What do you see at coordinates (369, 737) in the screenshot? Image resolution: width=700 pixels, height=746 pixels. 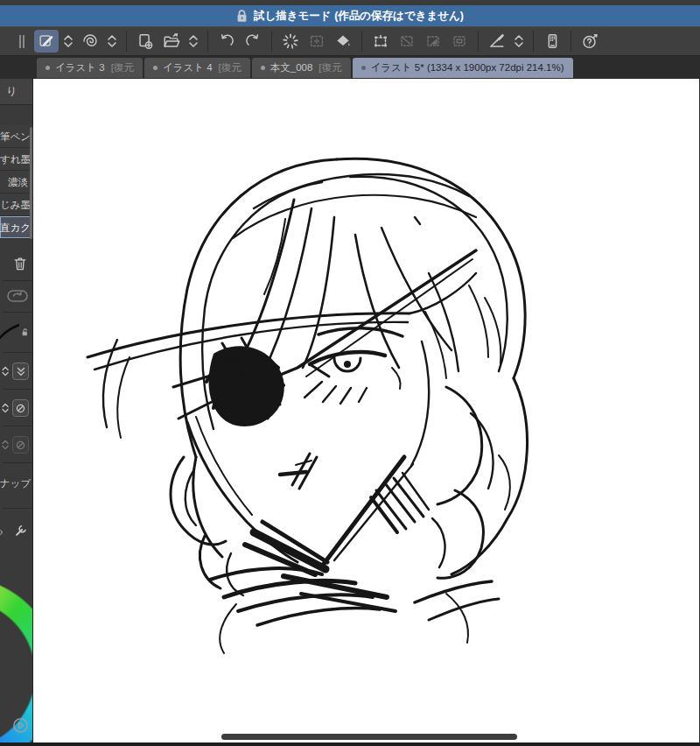 I see `canvas-horizontal-scrollbar` at bounding box center [369, 737].